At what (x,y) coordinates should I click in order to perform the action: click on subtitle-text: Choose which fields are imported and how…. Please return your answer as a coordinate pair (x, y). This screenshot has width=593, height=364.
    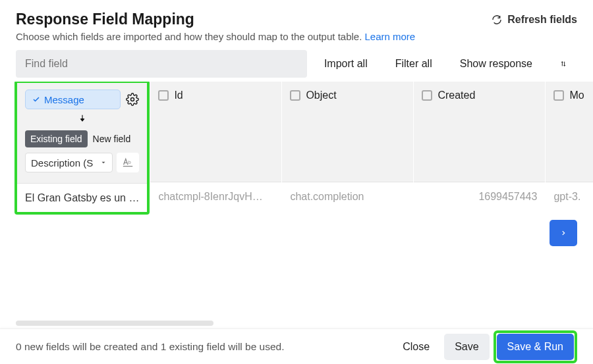
    Looking at the image, I should click on (188, 37).